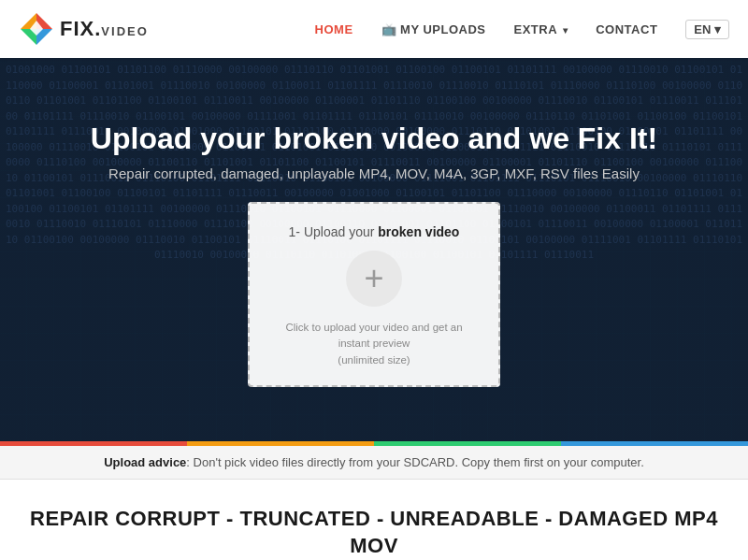 The width and height of the screenshot is (748, 560). What do you see at coordinates (374, 344) in the screenshot?
I see `upload-hint: Click to upload your video and get an in…` at bounding box center [374, 344].